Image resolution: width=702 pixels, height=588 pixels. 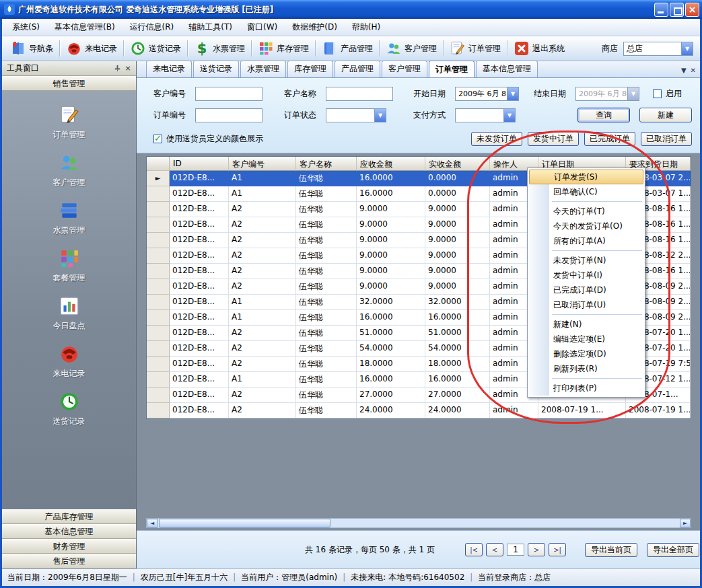 What do you see at coordinates (586, 275) in the screenshot?
I see `context-menu-item: 发货中订单(I)` at bounding box center [586, 275].